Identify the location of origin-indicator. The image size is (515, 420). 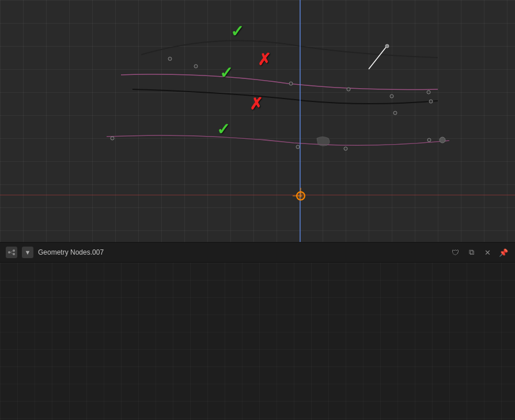
(301, 196).